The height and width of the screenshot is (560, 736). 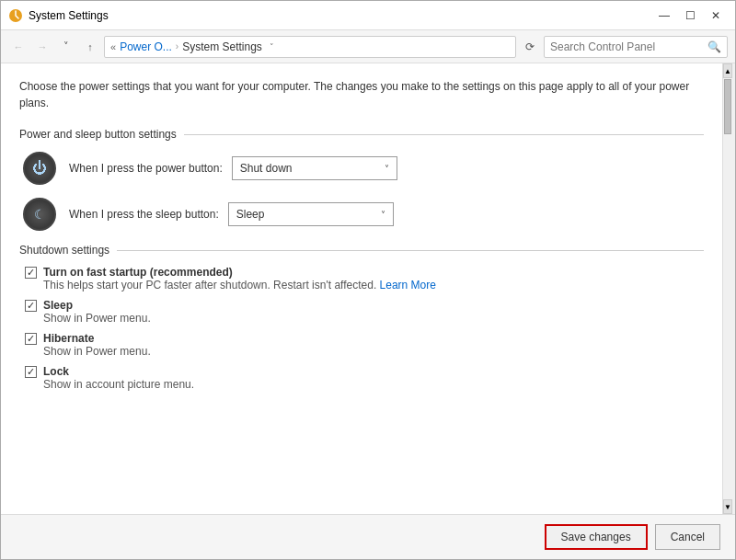 I want to click on sleep-row: Sleep Show in Power menu., so click(x=362, y=312).